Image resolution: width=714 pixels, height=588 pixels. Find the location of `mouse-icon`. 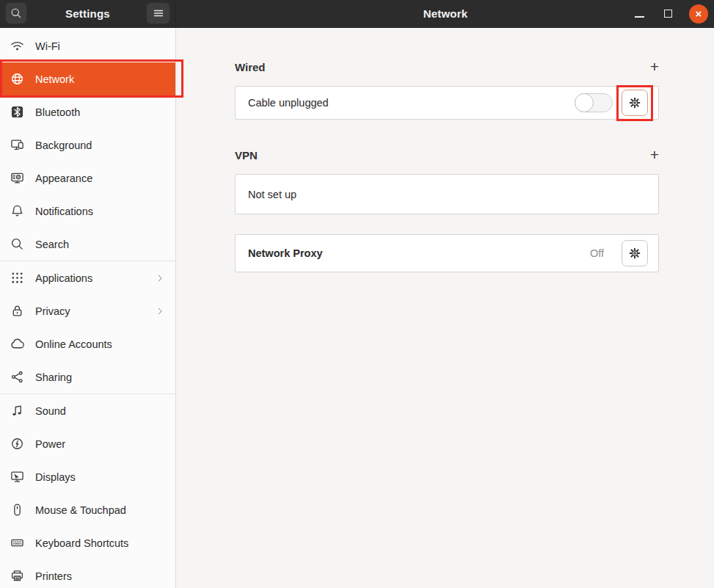

mouse-icon is located at coordinates (17, 510).